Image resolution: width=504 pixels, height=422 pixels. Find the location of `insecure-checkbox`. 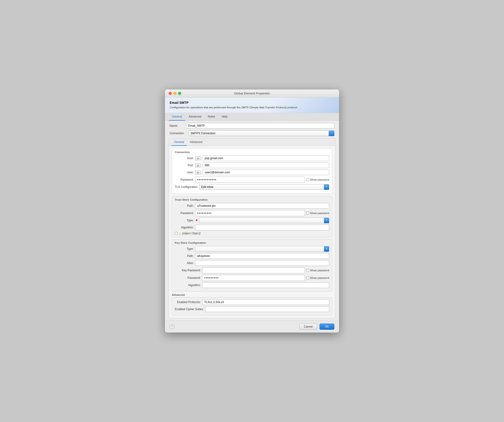

insecure-checkbox is located at coordinates (176, 233).